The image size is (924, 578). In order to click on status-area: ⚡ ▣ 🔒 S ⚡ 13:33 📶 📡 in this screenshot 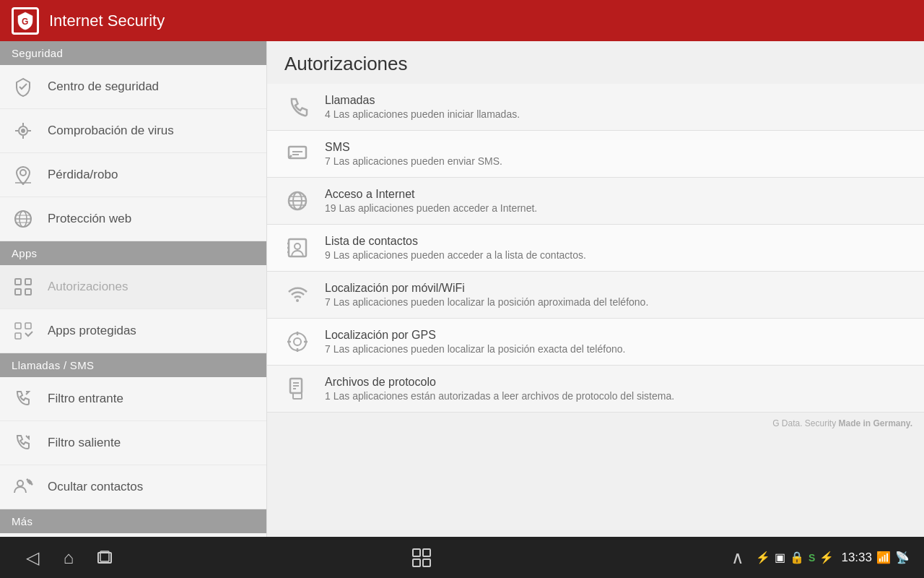, I will do `click(833, 558)`.